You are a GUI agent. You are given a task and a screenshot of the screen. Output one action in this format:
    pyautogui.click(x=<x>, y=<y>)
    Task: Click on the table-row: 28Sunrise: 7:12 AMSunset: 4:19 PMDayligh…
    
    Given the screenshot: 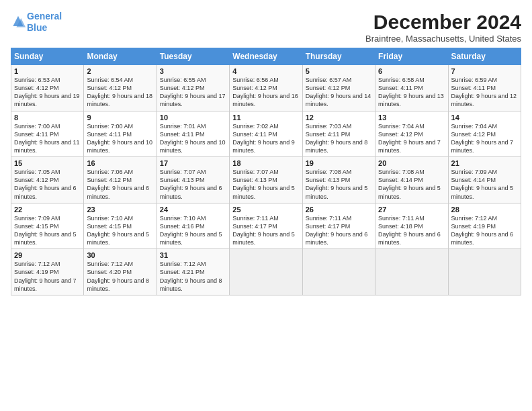 What is the action you would take?
    pyautogui.click(x=484, y=226)
    